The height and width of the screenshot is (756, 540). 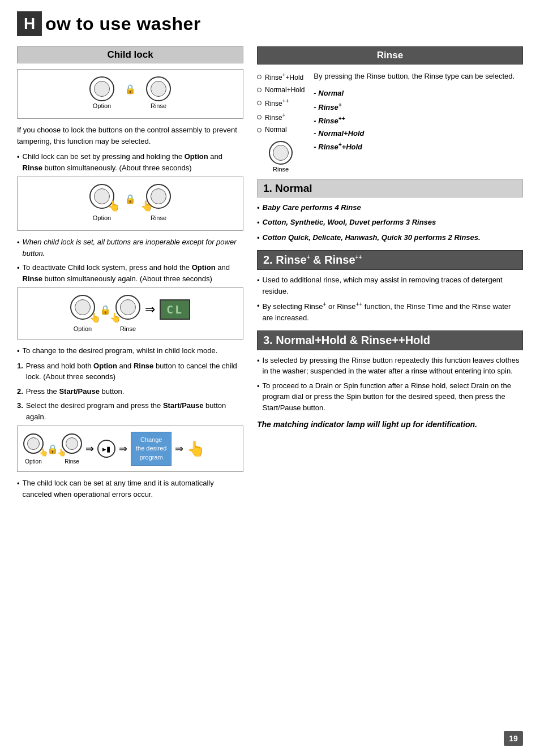 I want to click on rinse-label-1: Rinse, so click(x=158, y=106).